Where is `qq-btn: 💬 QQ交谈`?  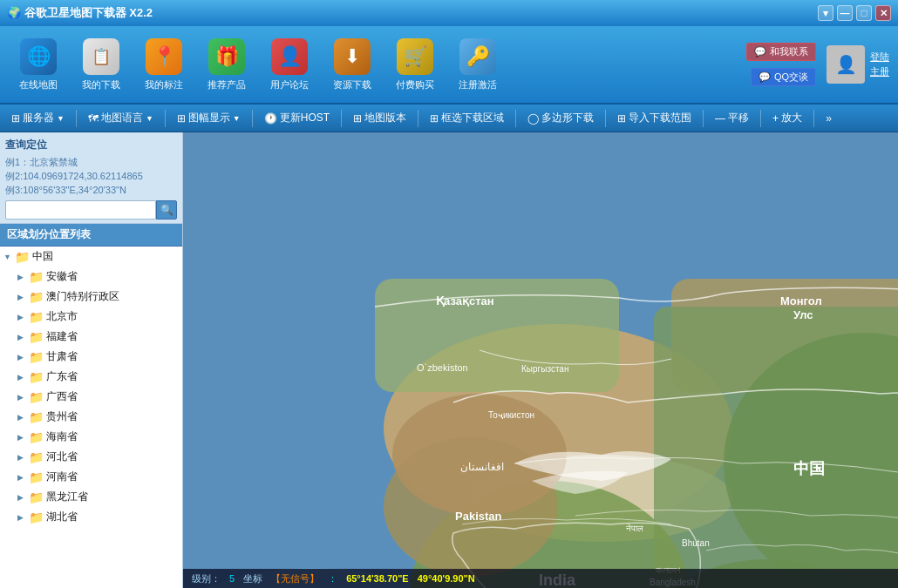
qq-btn: 💬 QQ交谈 is located at coordinates (783, 77).